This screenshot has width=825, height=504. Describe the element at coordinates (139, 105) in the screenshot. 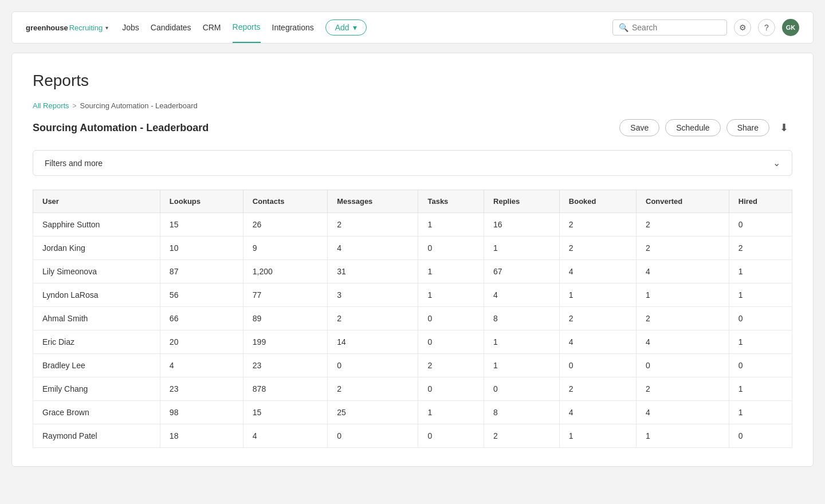

I see `breadcrumb-current: Sourcing Automation - Leaderboard` at that location.